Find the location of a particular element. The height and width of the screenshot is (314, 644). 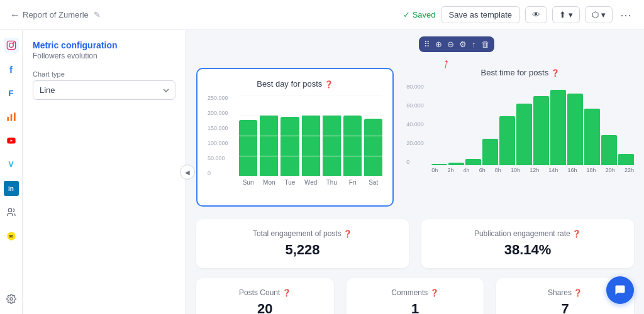

back-button: ← Report of Zumerle is located at coordinates (49, 15).